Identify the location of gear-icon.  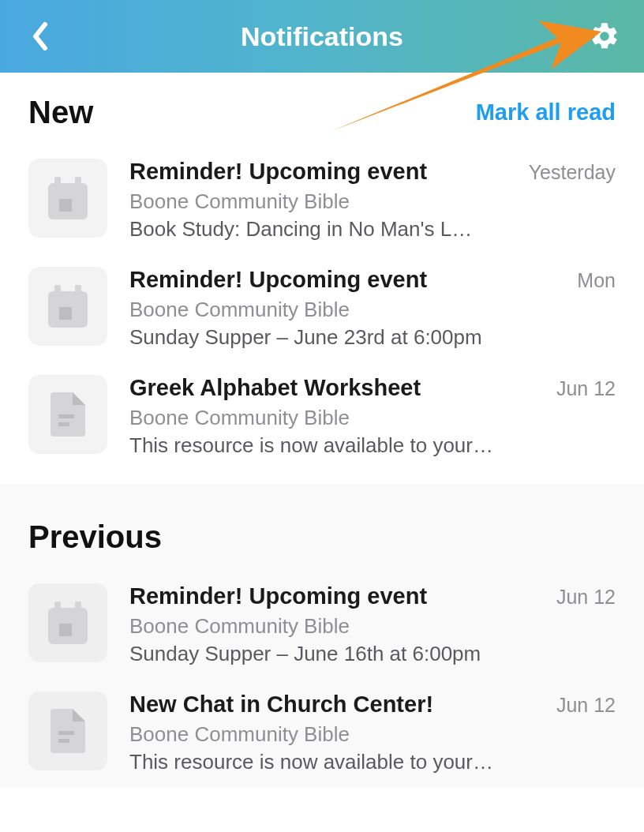
(605, 36).